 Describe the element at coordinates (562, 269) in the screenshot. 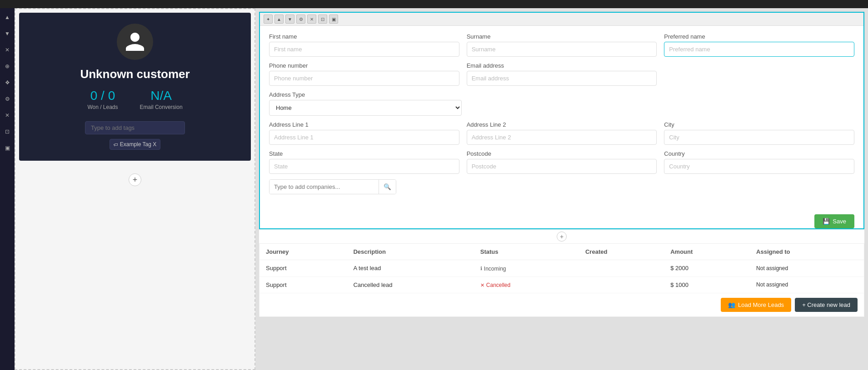

I see `table-row: Support A test lead ℹ Incoming $ 2000 No…` at that location.